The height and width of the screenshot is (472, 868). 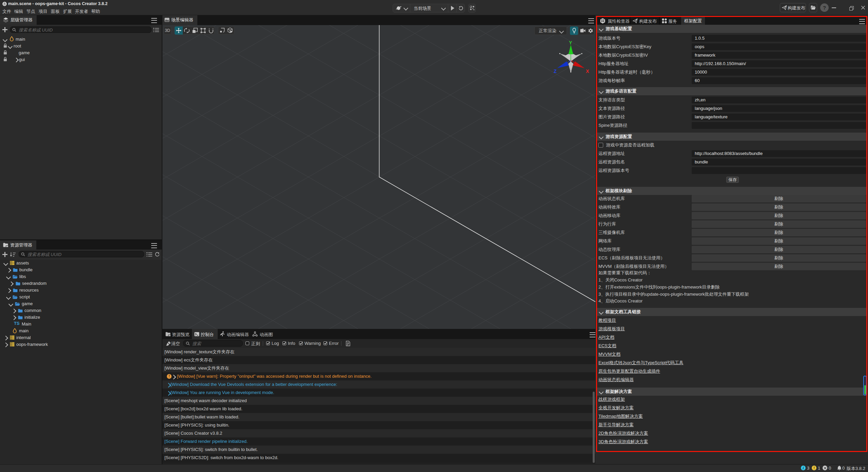 I want to click on svg-text: Z, so click(x=555, y=71).